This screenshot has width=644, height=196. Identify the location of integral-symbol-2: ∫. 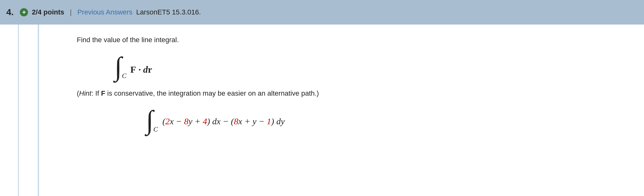
(150, 120).